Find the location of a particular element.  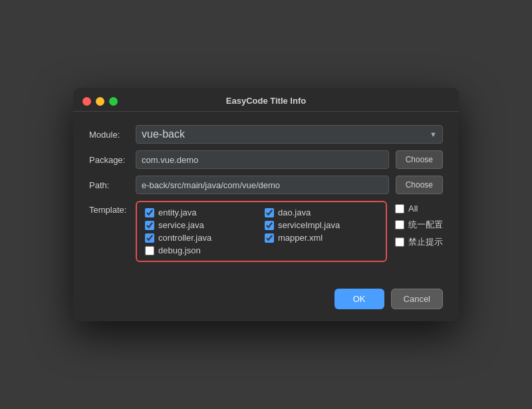

side-options: All 统一配置 禁止提示 is located at coordinates (419, 231).